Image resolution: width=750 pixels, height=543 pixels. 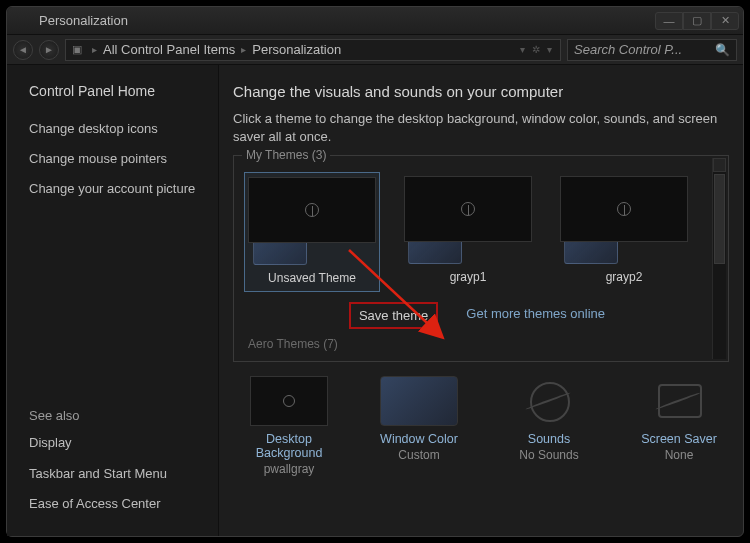 What do you see at coordinates (628, 50) in the screenshot?
I see `search-placeholder: Search Control P...` at bounding box center [628, 50].